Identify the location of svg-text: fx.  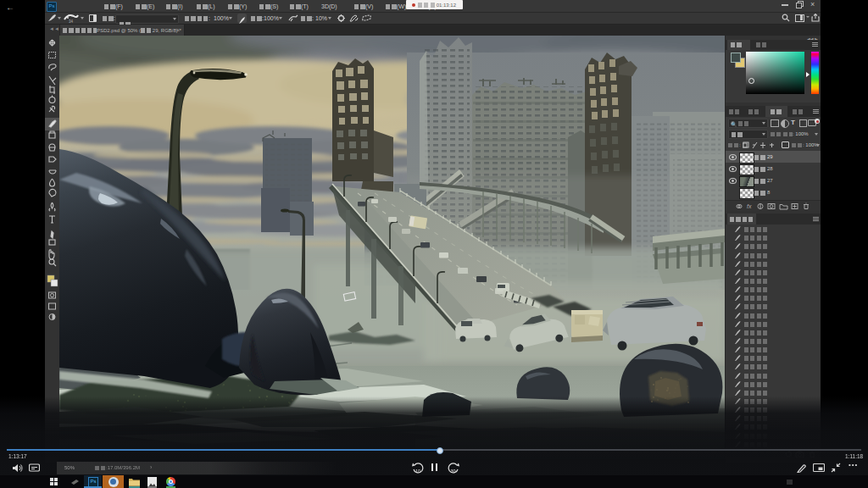
(749, 207).